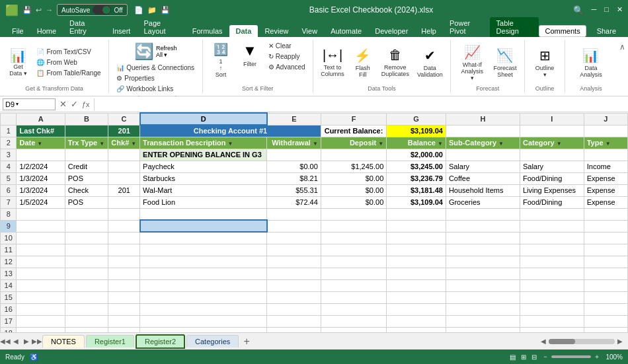 The height and width of the screenshot is (364, 628). I want to click on text-to-columns-button: |↔| Text toColumns, so click(333, 62).